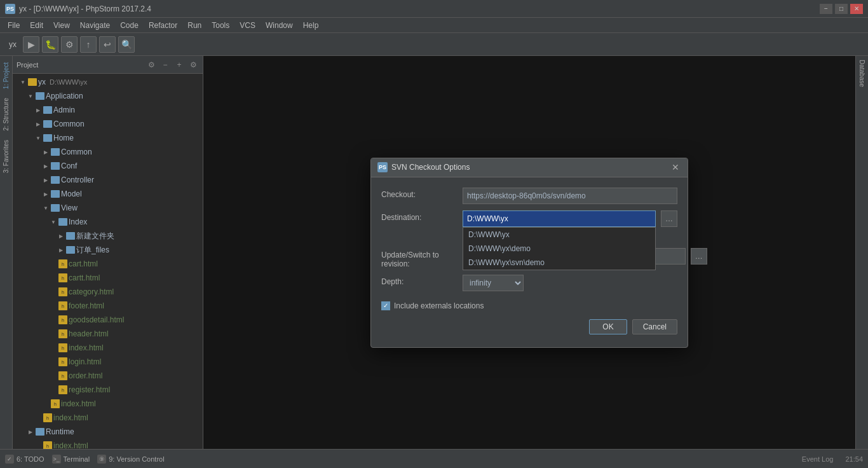  I want to click on status-time: 21:54, so click(854, 459).